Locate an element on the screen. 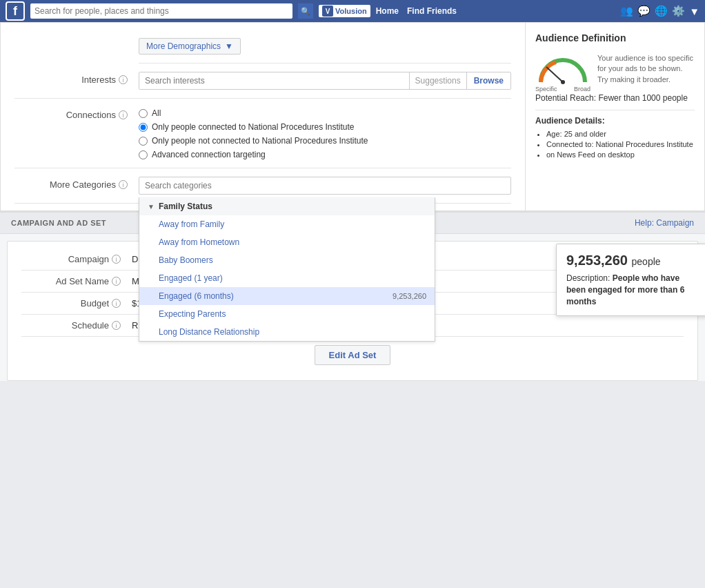 The image size is (705, 588). edit-ad-set-row: Edit Ad Set is located at coordinates (352, 355).